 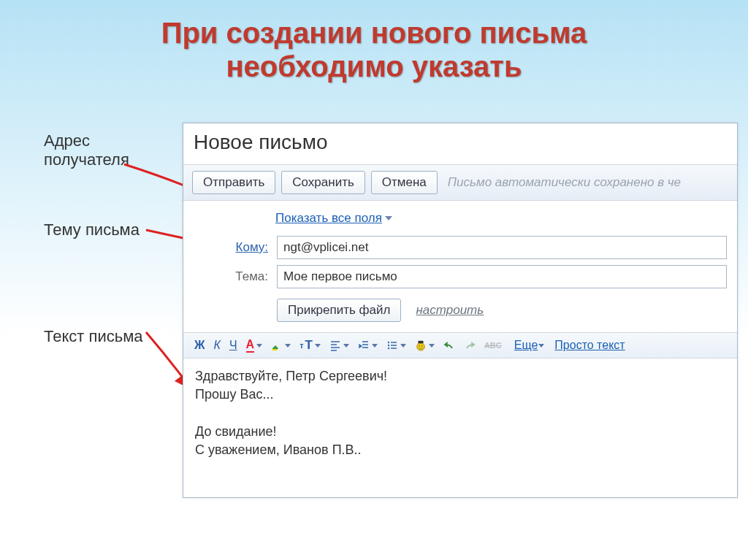 What do you see at coordinates (339, 310) in the screenshot?
I see `attach-button: Прикрепить файл` at bounding box center [339, 310].